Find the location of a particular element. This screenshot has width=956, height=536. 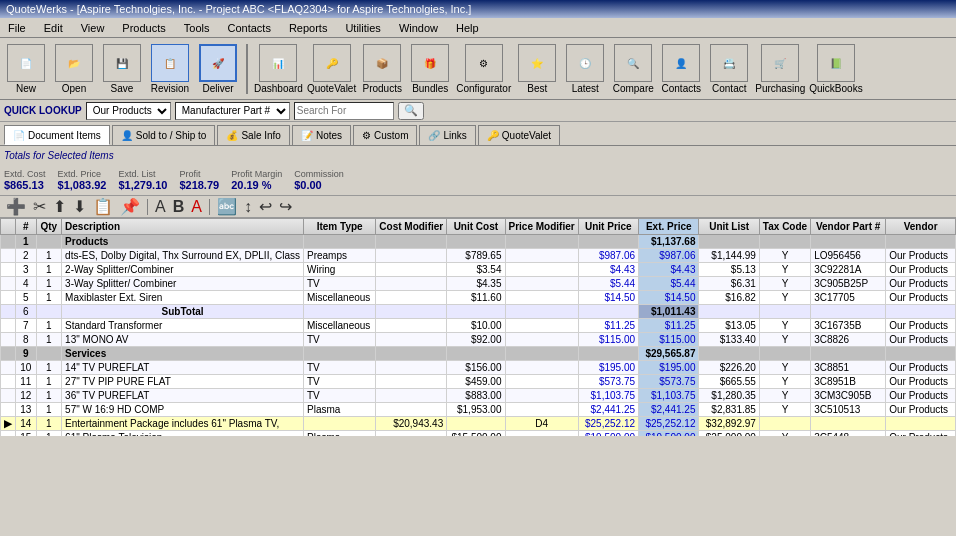

col-vendor-part: Vendor Part # is located at coordinates (848, 227).